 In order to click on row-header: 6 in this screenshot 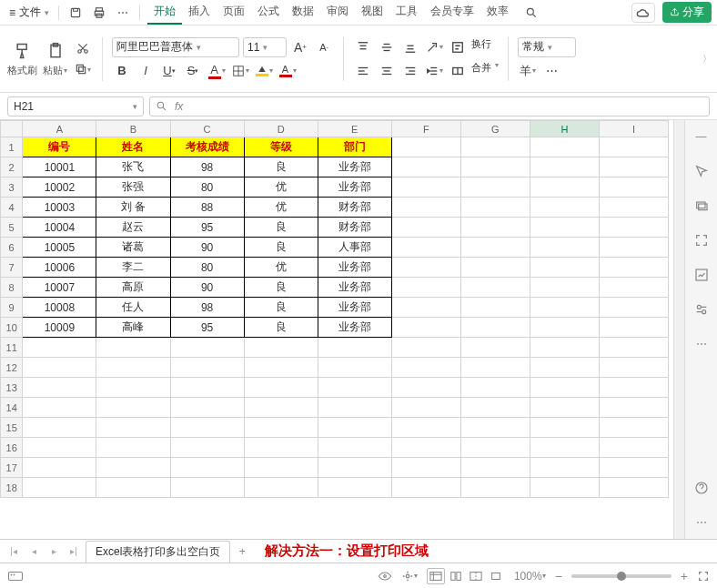, I will do `click(12, 248)`.